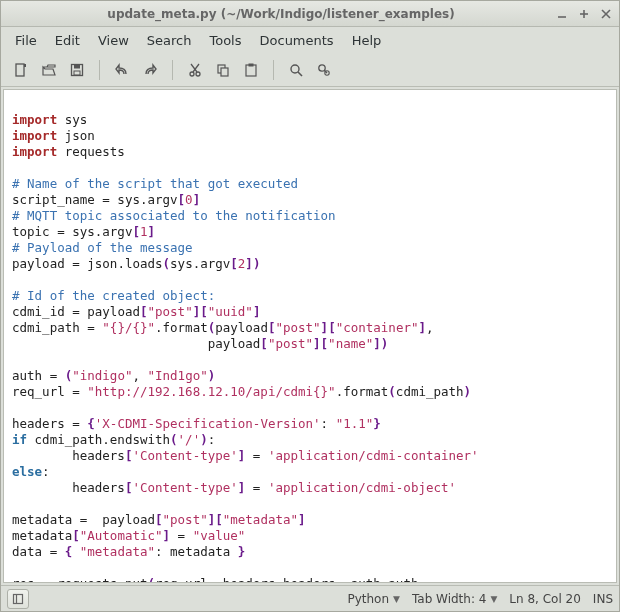 The height and width of the screenshot is (612, 620). Describe the element at coordinates (114, 40) in the screenshot. I see `menu-view: View` at that location.